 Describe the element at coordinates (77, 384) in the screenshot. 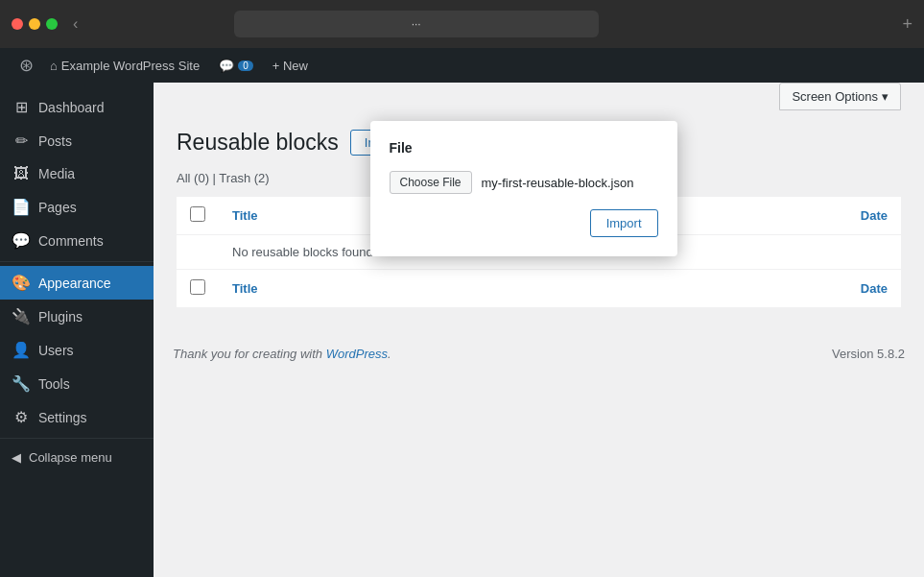

I see `sidebar-item-tools: 🔧 Tools` at that location.